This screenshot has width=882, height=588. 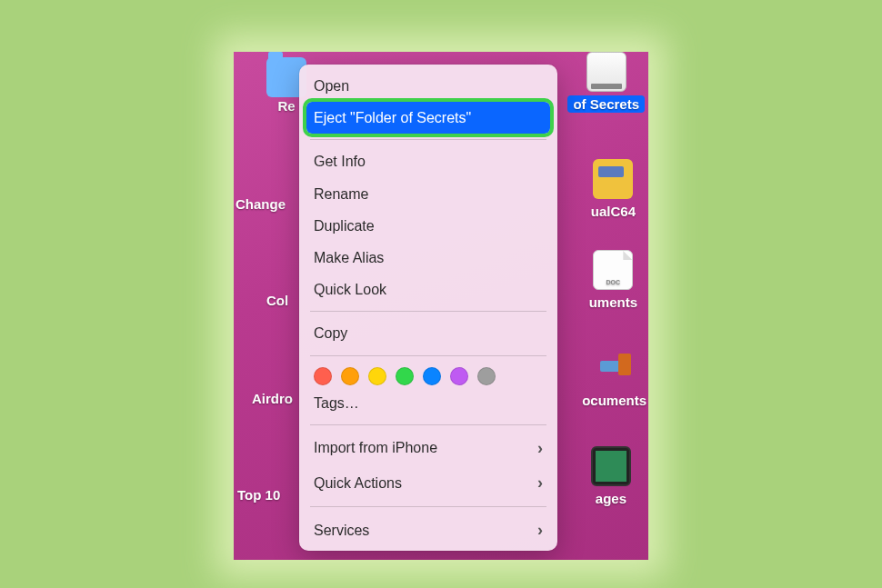 What do you see at coordinates (286, 105) in the screenshot?
I see `icon-label: Re` at bounding box center [286, 105].